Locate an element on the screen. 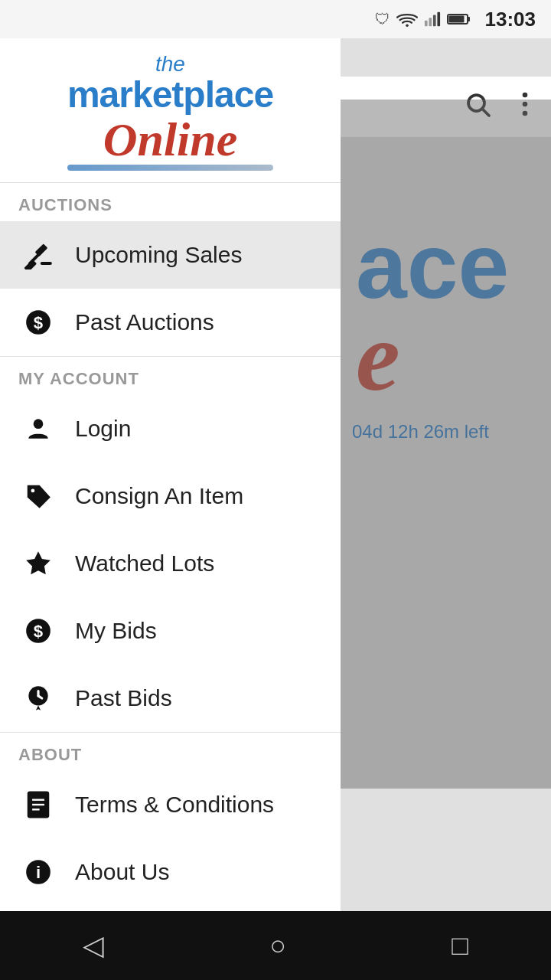 Image resolution: width=551 pixels, height=980 pixels. person-icon is located at coordinates (38, 429).